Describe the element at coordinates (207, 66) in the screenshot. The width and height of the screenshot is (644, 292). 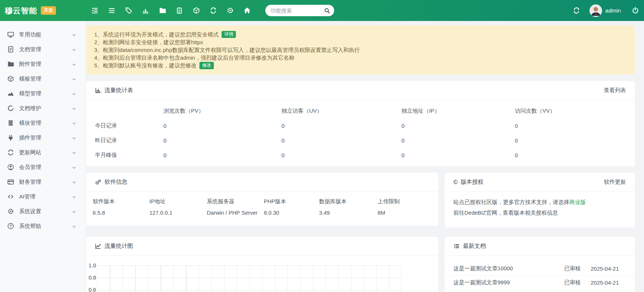
I see `modify-badge-link: 修改` at that location.